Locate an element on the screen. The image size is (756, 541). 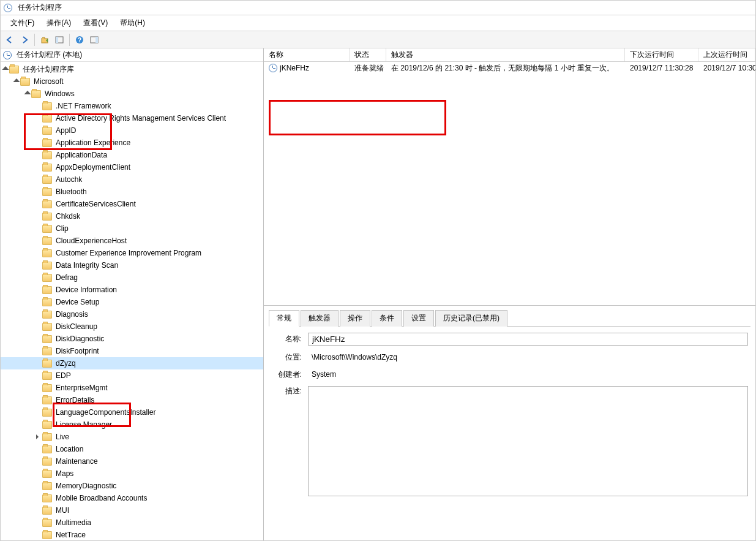
tree-item-label: CertificateServicesClient is located at coordinates (95, 204).